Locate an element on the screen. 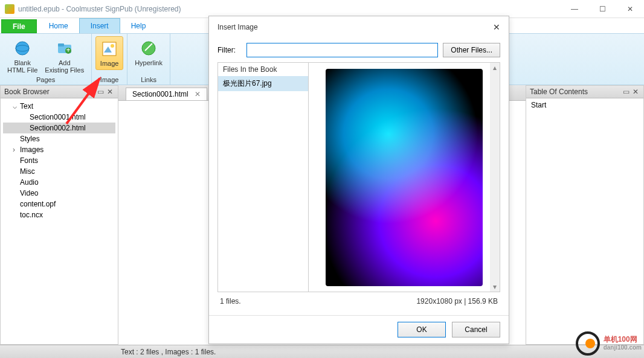 This screenshot has width=644, height=358. dialog-titlebar: Insert Image ✕ is located at coordinates (359, 27).